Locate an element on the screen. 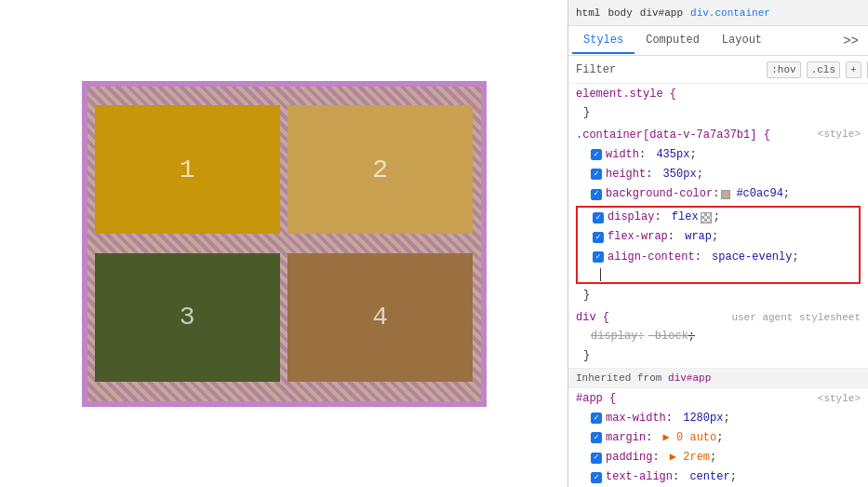 The height and width of the screenshot is (487, 868). div-rule: div { user agent stylesheet display : bl… is located at coordinates (718, 338).